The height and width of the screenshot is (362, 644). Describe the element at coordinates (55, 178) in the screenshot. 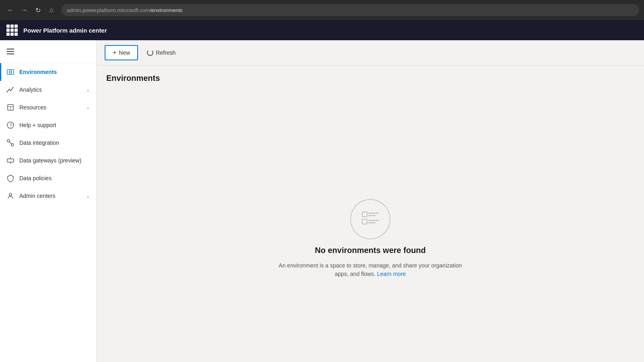

I see `data-policies-label: Data policies` at that location.